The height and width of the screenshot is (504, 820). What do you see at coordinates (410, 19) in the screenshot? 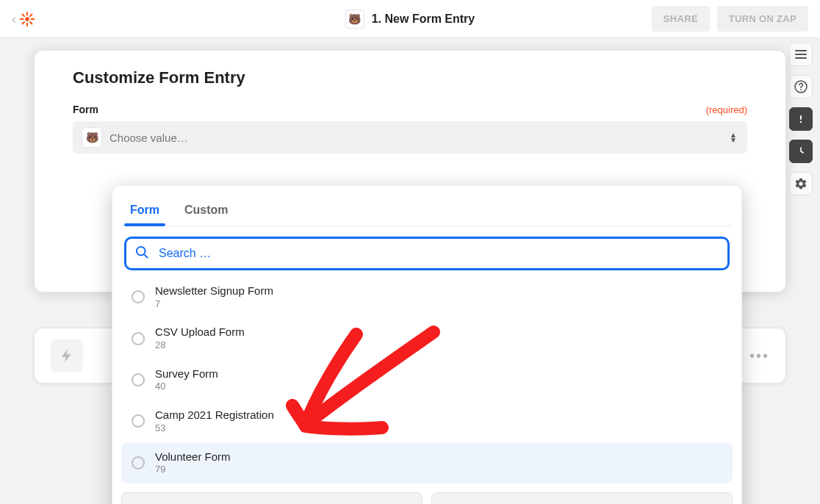
I see `step-title: 🐻 1. New Form Entry` at bounding box center [410, 19].